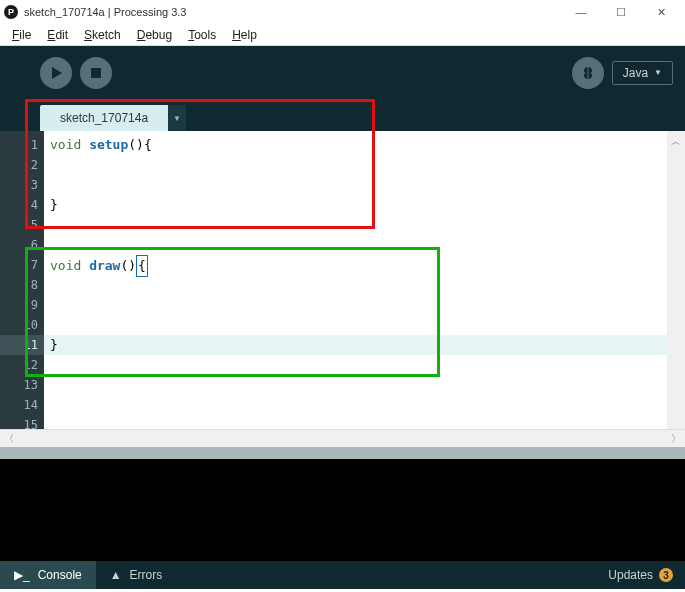  Describe the element at coordinates (588, 73) in the screenshot. I see `debug-button` at that location.